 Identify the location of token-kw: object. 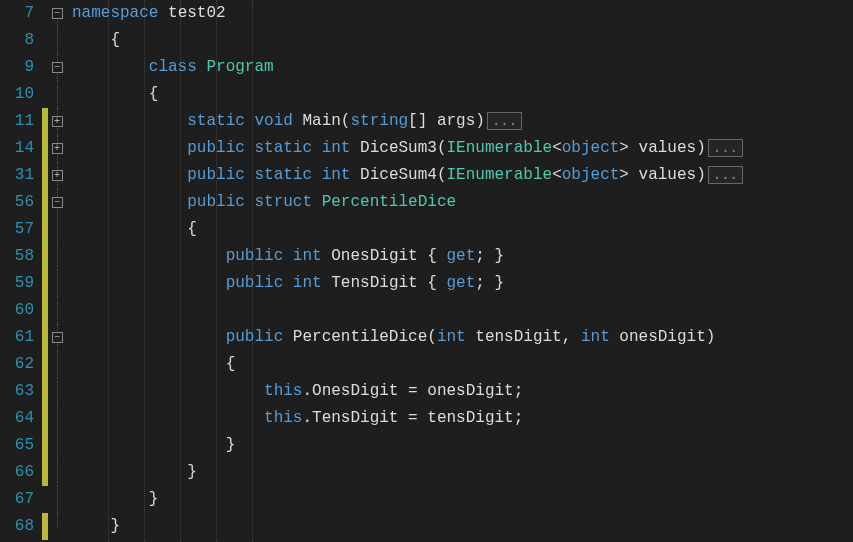
(591, 175).